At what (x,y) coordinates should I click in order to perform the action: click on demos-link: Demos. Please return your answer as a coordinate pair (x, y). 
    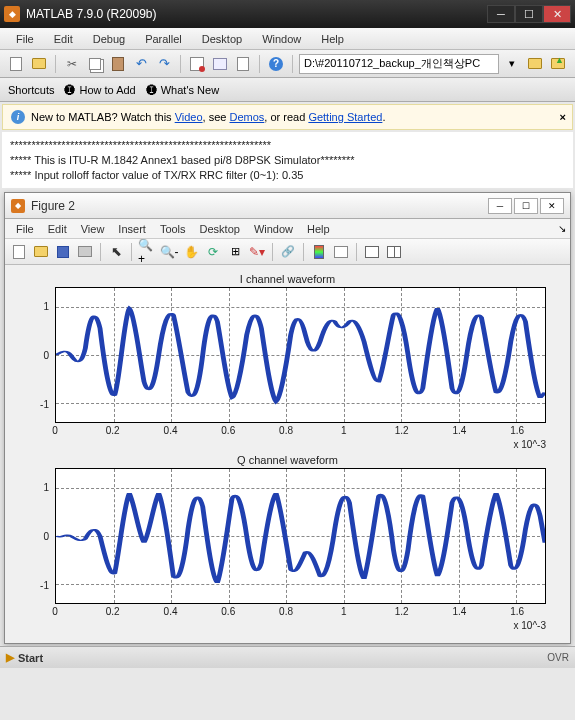
    Looking at the image, I should click on (248, 117).